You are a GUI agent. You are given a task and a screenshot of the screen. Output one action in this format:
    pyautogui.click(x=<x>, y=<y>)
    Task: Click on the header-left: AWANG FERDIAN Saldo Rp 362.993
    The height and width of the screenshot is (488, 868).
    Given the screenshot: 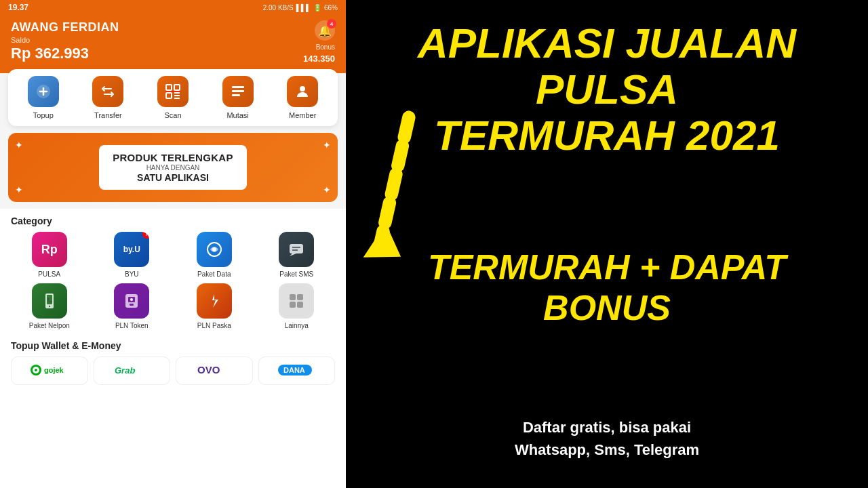 What is the action you would take?
    pyautogui.click(x=65, y=41)
    